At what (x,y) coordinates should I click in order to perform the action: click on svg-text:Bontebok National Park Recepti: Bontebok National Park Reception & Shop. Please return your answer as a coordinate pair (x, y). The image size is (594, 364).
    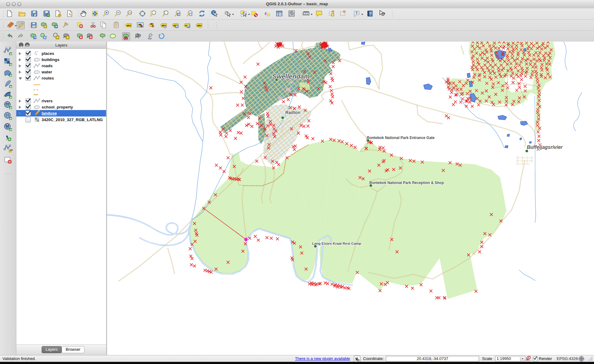
    Looking at the image, I should click on (407, 183).